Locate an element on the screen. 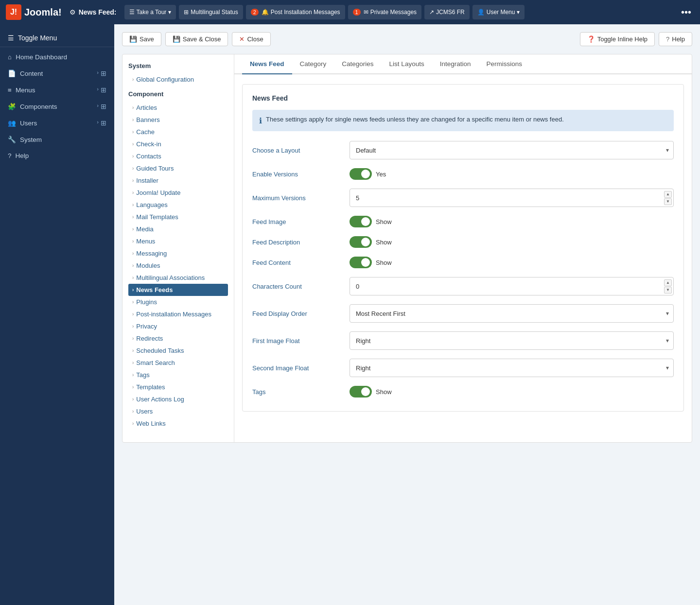 Image resolution: width=700 pixels, height=605 pixels. info-icon: ℹ is located at coordinates (261, 121).